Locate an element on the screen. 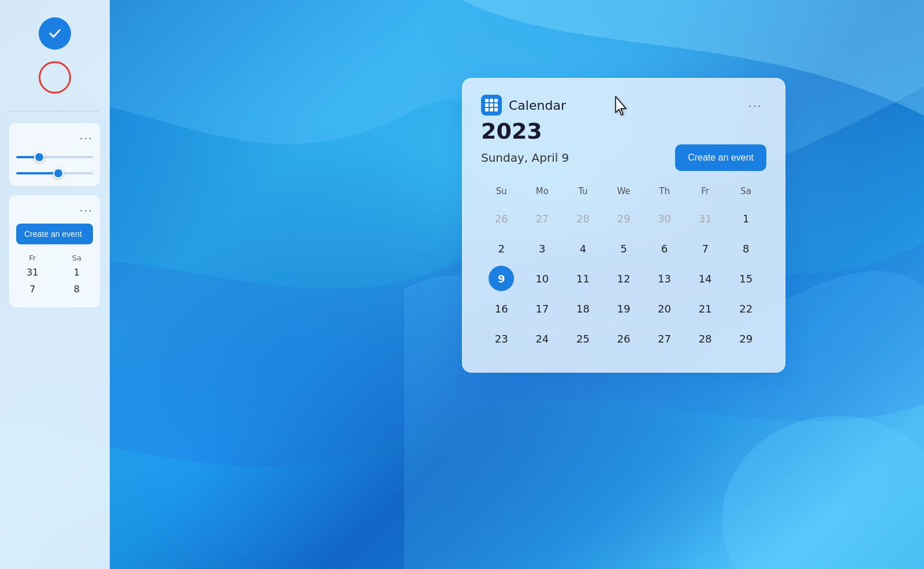  cal-day-26-week0: 26 is located at coordinates (501, 218).